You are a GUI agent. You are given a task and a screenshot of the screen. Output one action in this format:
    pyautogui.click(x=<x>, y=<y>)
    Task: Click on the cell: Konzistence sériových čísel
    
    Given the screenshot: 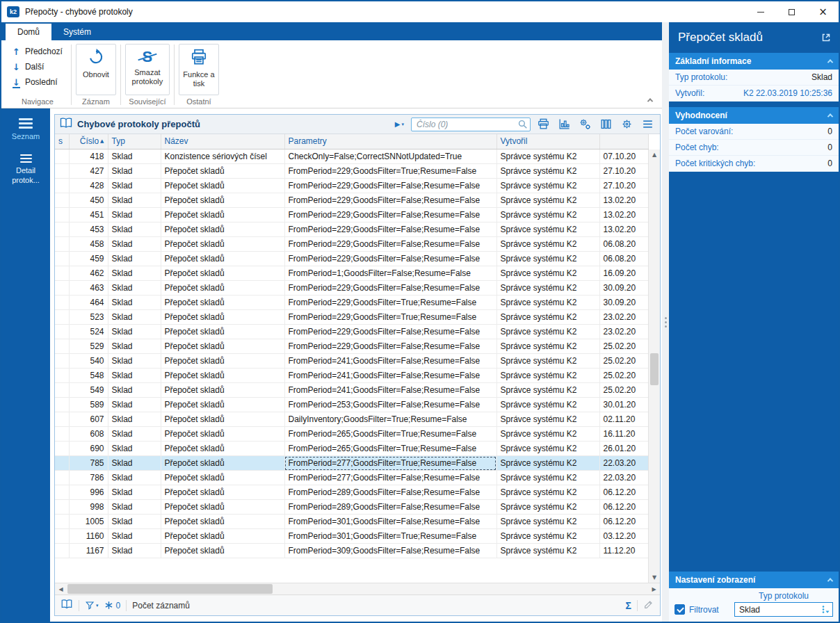 What is the action you would take?
    pyautogui.click(x=223, y=157)
    